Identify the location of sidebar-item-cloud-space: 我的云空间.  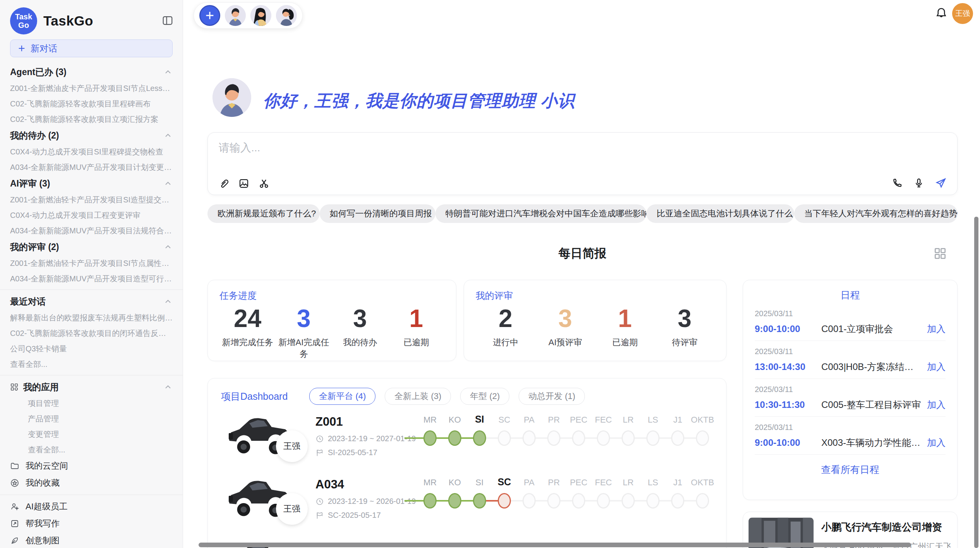
(91, 466).